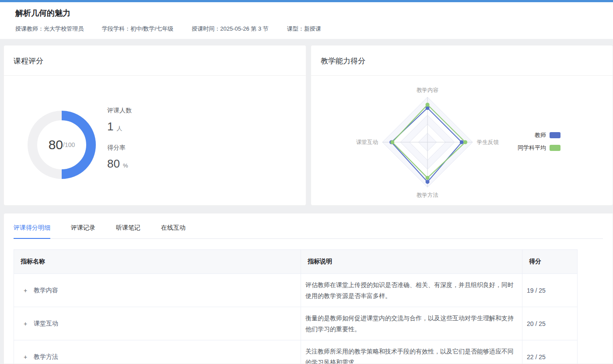 This screenshot has width=613, height=364. I want to click on course-score-title: 课程评分, so click(28, 61).